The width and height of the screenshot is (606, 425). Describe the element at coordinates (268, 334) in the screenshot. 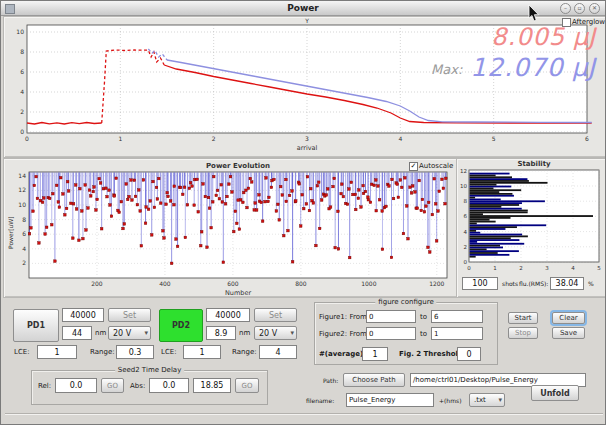

I see `pd2-voltage-value: 20 V` at that location.